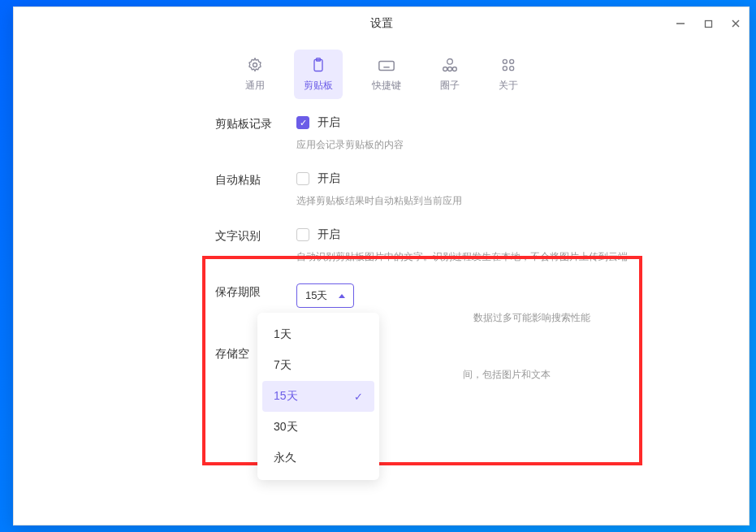  Describe the element at coordinates (499, 145) in the screenshot. I see `setting-hint: 应用会记录剪贴板的内容` at that location.